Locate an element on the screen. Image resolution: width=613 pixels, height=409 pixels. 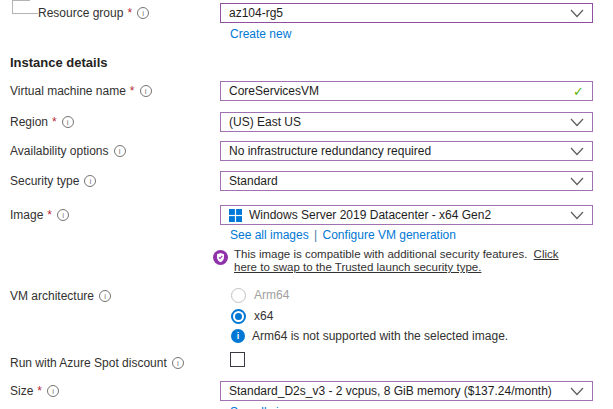
vm-name-row: Virtual machine name* i ✓ is located at coordinates (306, 91).